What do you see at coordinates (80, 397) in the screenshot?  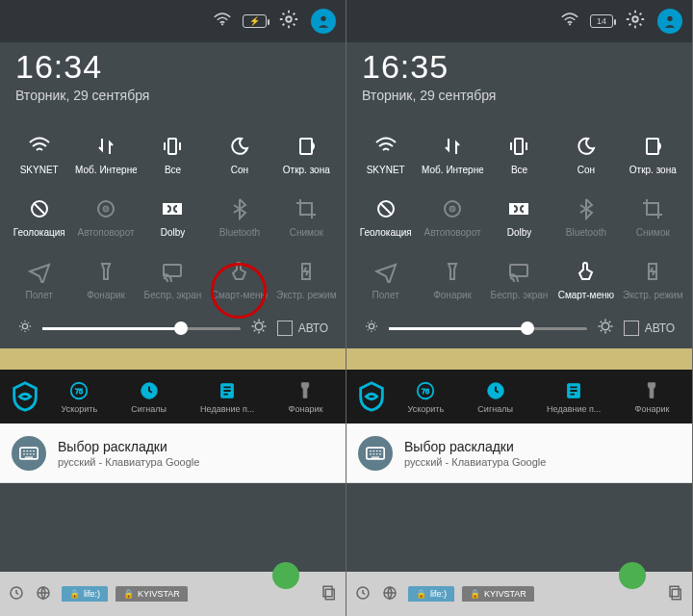 I see `toolbar-speed: 75Ускорить` at bounding box center [80, 397].